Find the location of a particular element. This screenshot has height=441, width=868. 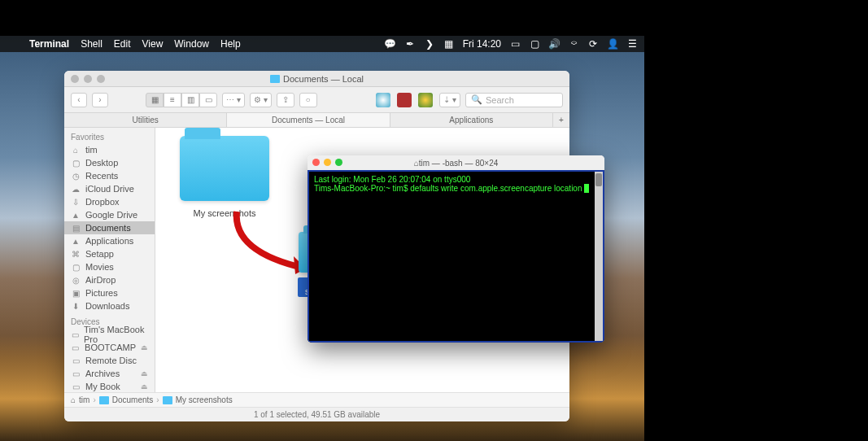

tab-utilities: Utilities is located at coordinates (146, 120).